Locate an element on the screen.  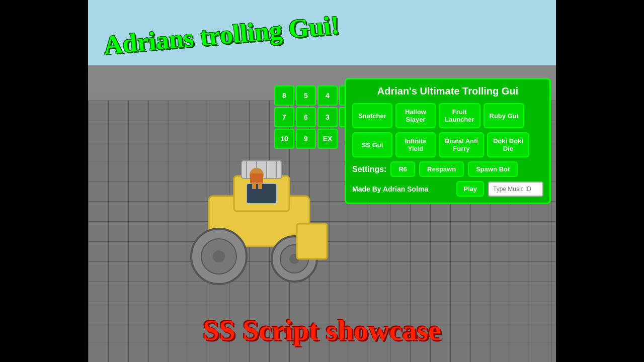
hotbar-cell-9: 9 is located at coordinates (306, 139).